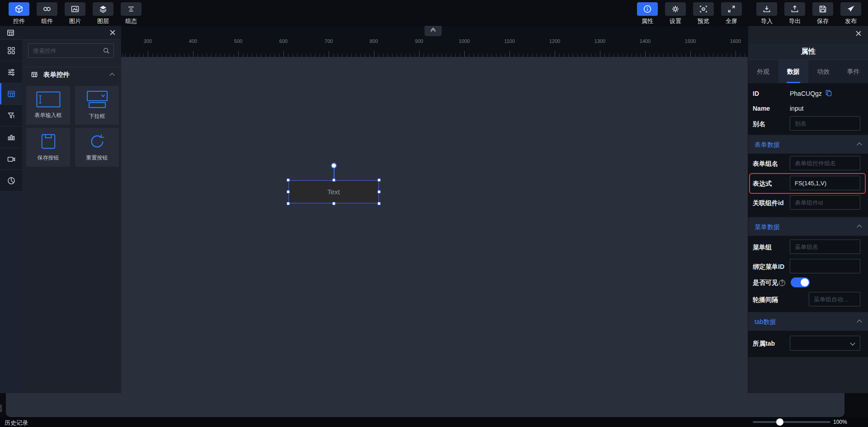  I want to click on expression-label: 表达式, so click(762, 184).